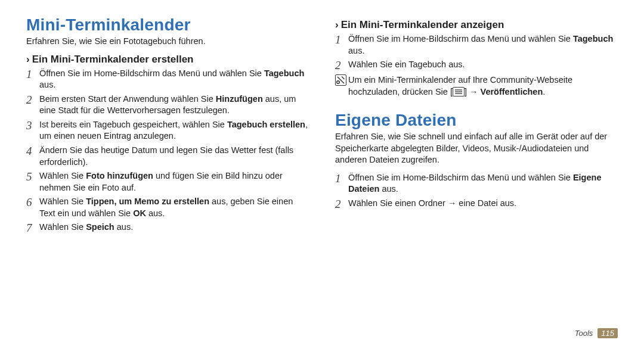 Image resolution: width=644 pixels, height=349 pixels. What do you see at coordinates (459, 92) in the screenshot?
I see `menu-button-icon` at bounding box center [459, 92].